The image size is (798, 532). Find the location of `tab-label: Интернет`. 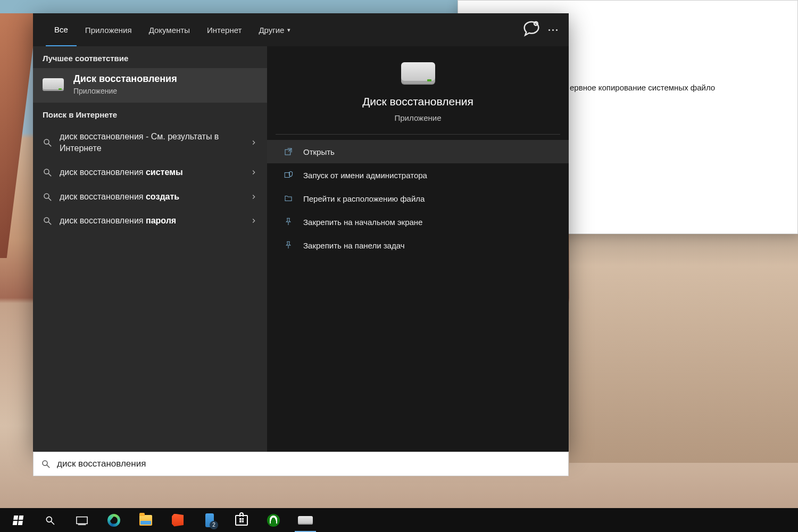

tab-label: Интернет is located at coordinates (225, 30).